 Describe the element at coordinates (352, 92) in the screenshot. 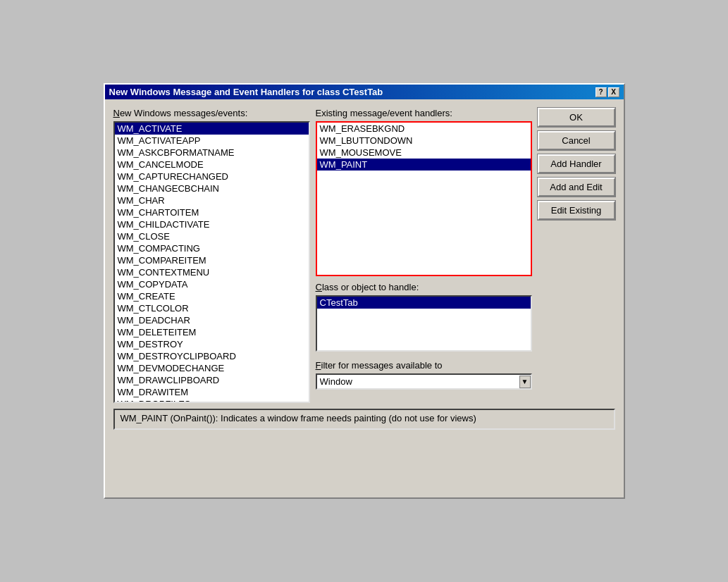

I see `title-bar-title: New Windows Message and Event Handlers f…` at that location.